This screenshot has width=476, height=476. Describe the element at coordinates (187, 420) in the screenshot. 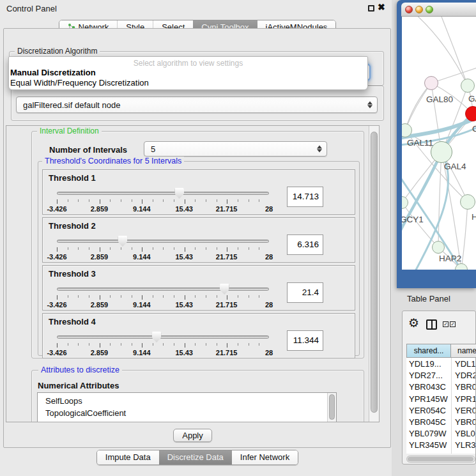

I see `attribute-list-item: BetweennessCentrality` at that location.